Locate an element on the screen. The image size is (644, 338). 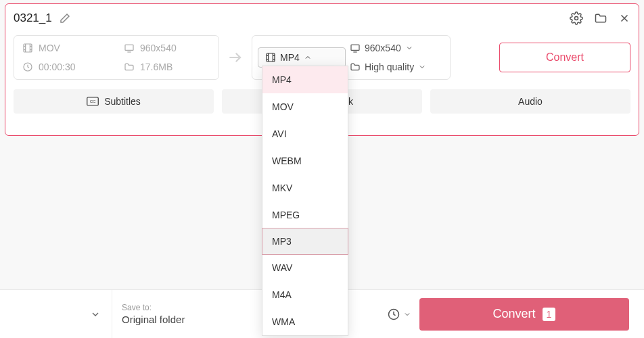
folder-icon is located at coordinates (601, 18).